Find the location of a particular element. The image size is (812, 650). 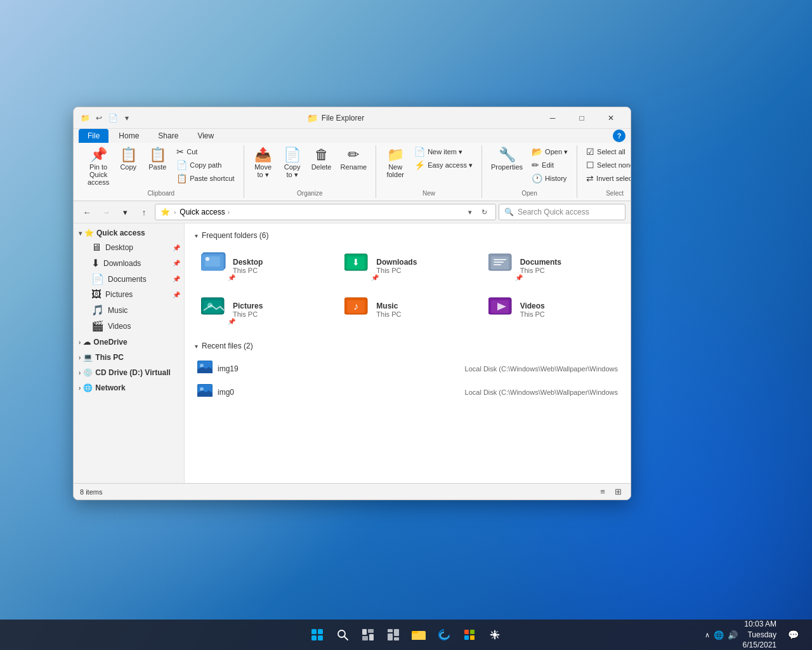

titlebar-back-quick: ↩ is located at coordinates (99, 118).